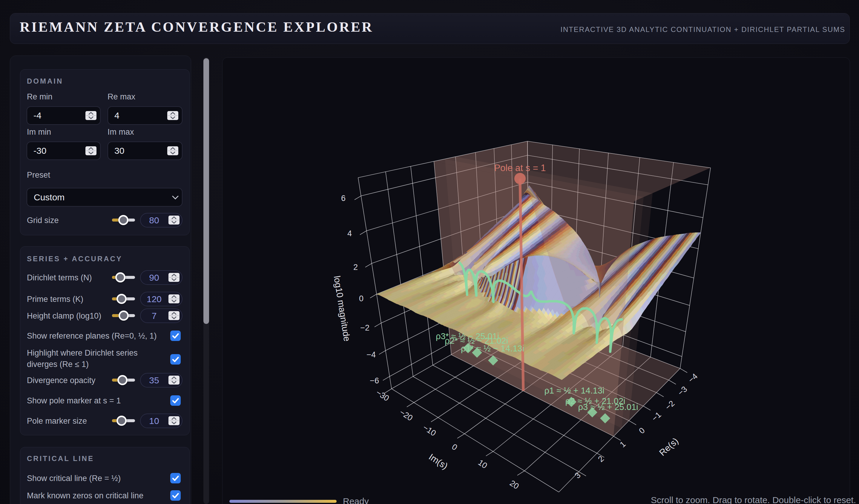  Describe the element at coordinates (622, 444) in the screenshot. I see `svg-text: 1` at that location.